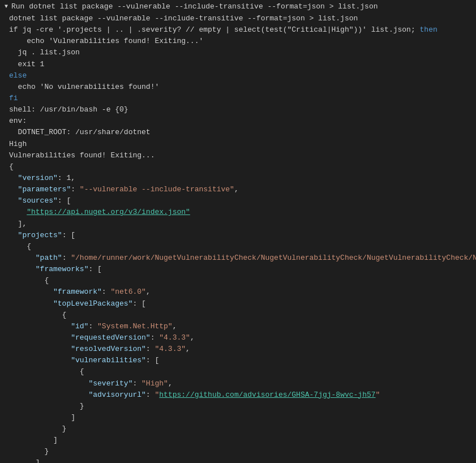 The height and width of the screenshot is (463, 476). I want to click on advisory-link: https://github.com/advisories/GHSA-7jgj-…, so click(267, 395).